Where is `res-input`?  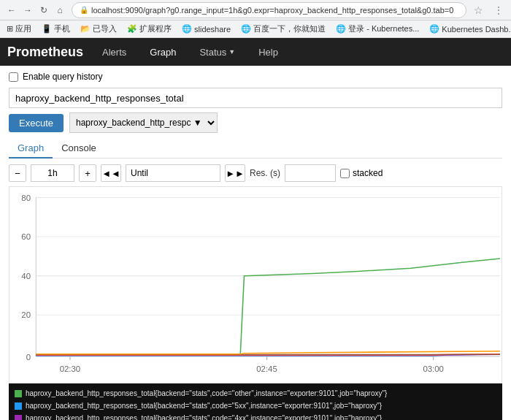 res-input is located at coordinates (310, 173).